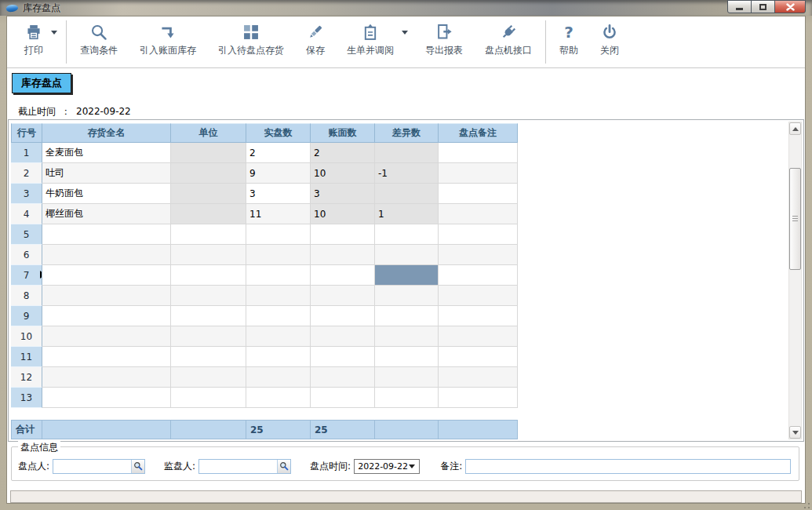 This screenshot has height=510, width=812. I want to click on cell-no: 1, so click(27, 153).